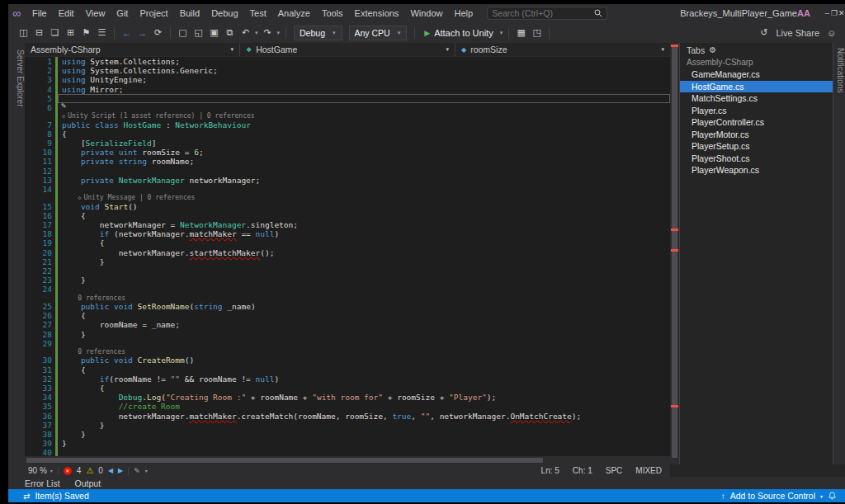 Image resolution: width=845 pixels, height=504 pixels. Describe the element at coordinates (347, 224) in the screenshot. I see `code-line: 17 networkManager = NetworkManager.singl…` at that location.